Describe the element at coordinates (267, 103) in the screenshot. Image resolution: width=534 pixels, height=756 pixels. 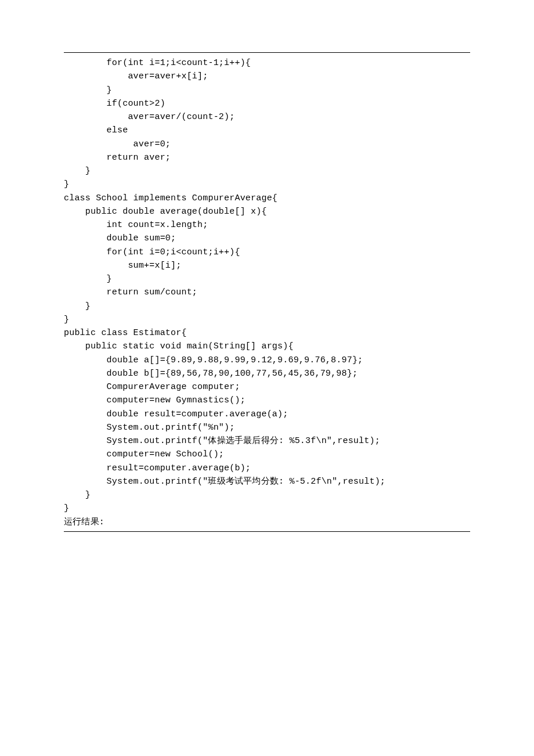
I see `code-line: if(count>2)` at that location.